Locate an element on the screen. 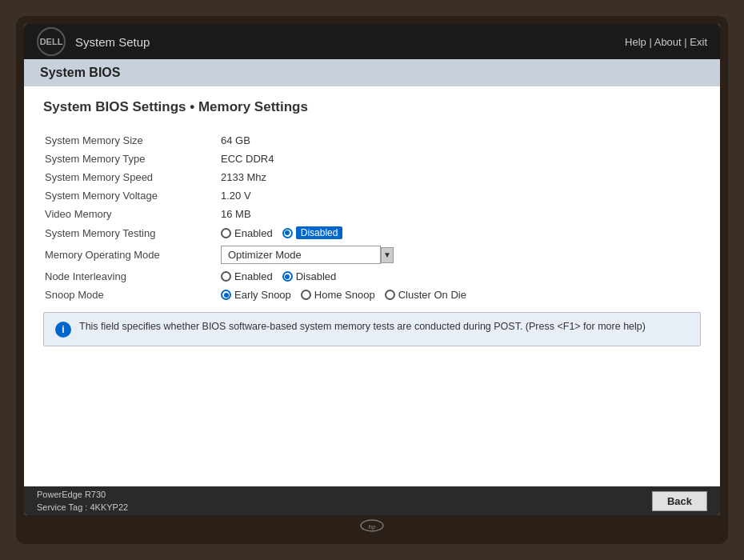  snoop-mode-radio-group: Early Snoop Home Snoop Cluster On Die is located at coordinates (460, 294).